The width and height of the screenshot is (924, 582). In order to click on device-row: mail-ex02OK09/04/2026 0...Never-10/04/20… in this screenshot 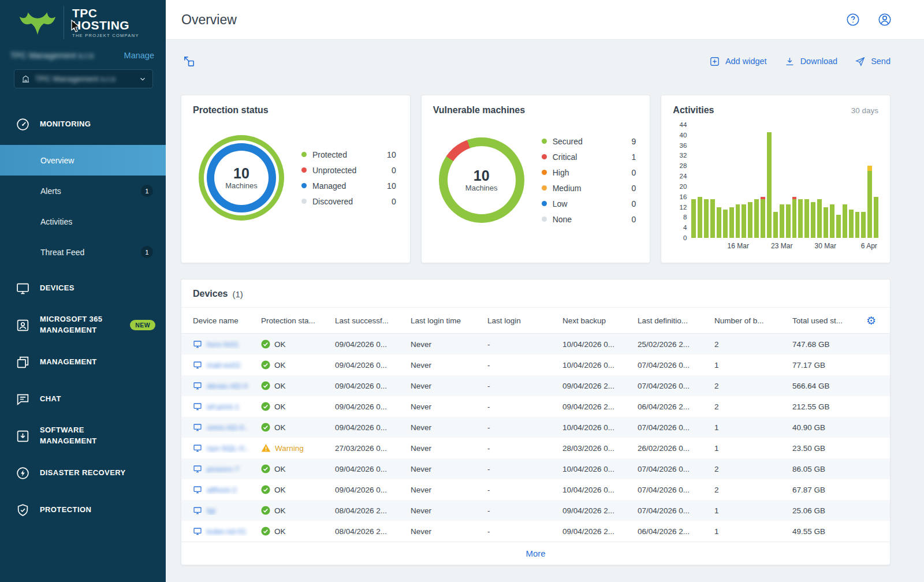, I will do `click(536, 365)`.